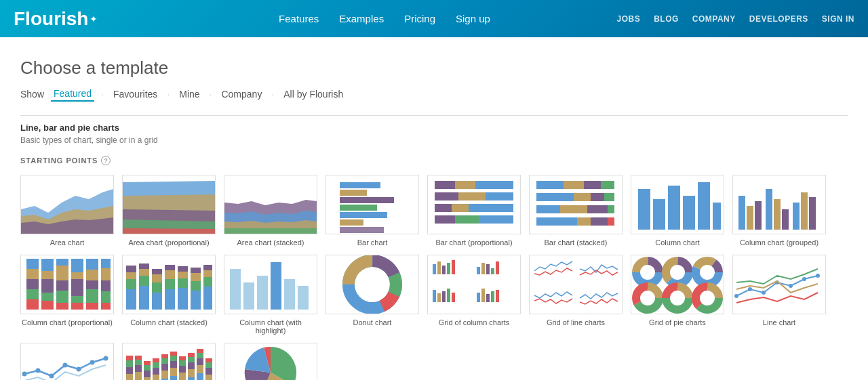 The height and width of the screenshot is (380, 868). I want to click on template-card: Bar chart (proportional), so click(474, 211).